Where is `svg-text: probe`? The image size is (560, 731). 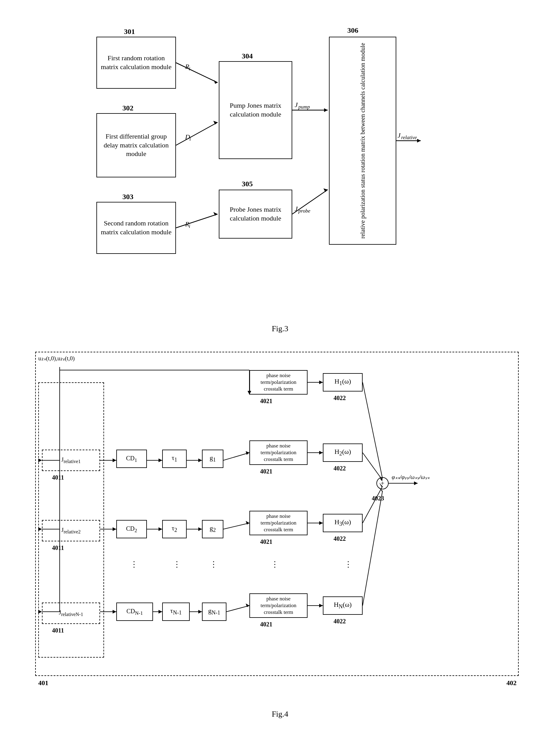
svg-text: probe is located at coordinates (304, 211).